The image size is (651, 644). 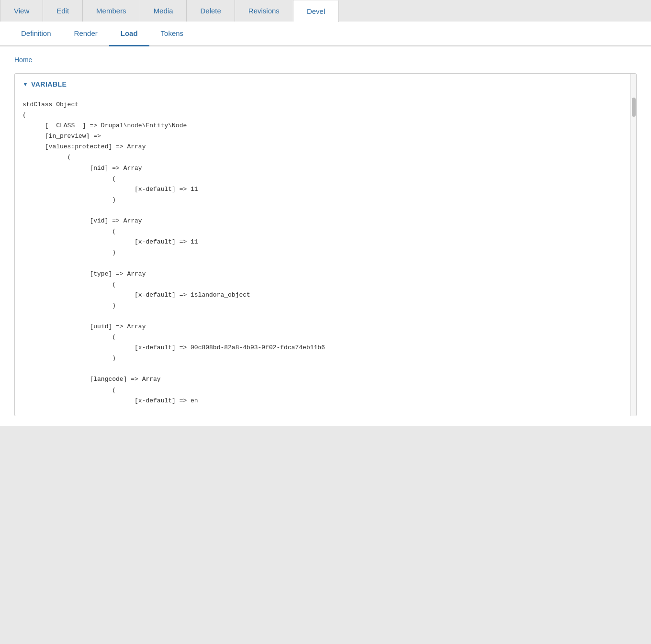 I want to click on tab-delete: Delete, so click(x=211, y=11).